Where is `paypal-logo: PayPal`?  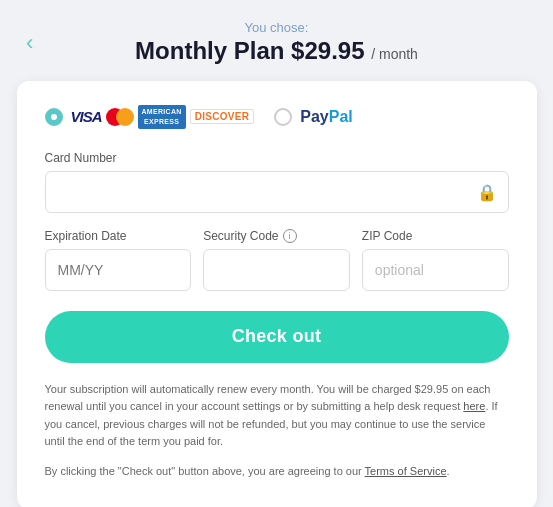 paypal-logo: PayPal is located at coordinates (326, 117).